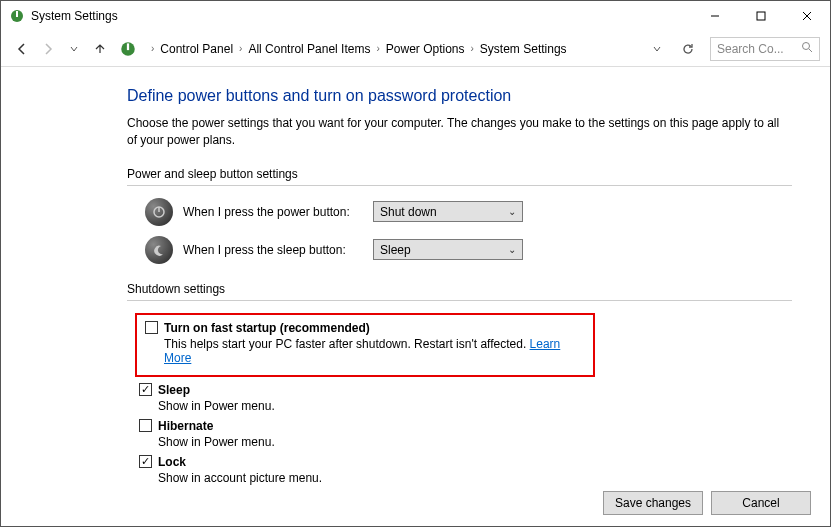  I want to click on page-heading: Define power buttons and turn on passwor…, so click(460, 96).